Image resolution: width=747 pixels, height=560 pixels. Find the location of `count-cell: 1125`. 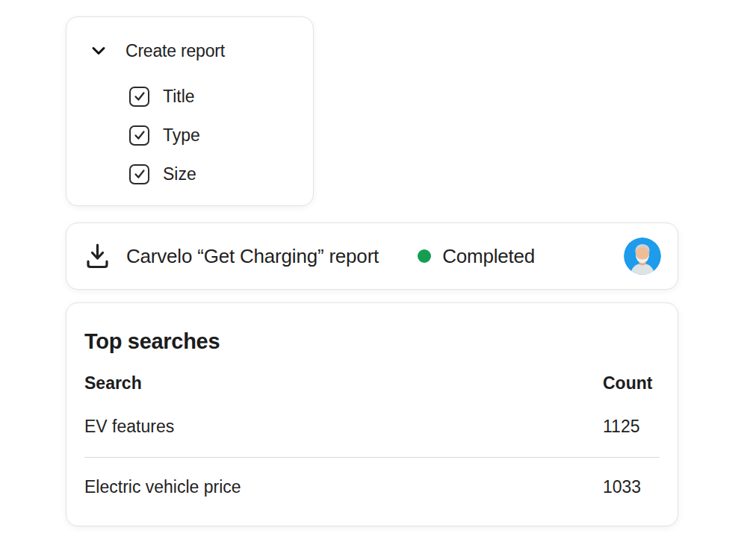

count-cell: 1125 is located at coordinates (631, 426).